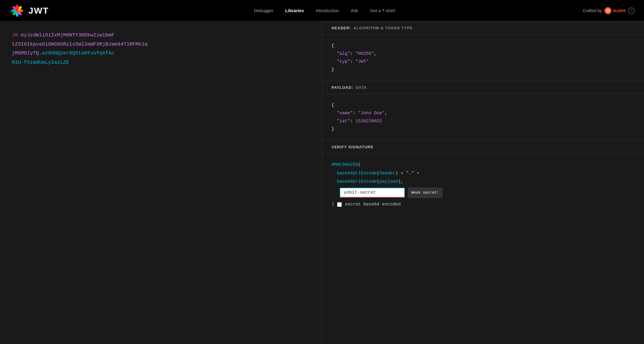 This screenshot has width=644, height=344. I want to click on logo-icon, so click(17, 11).